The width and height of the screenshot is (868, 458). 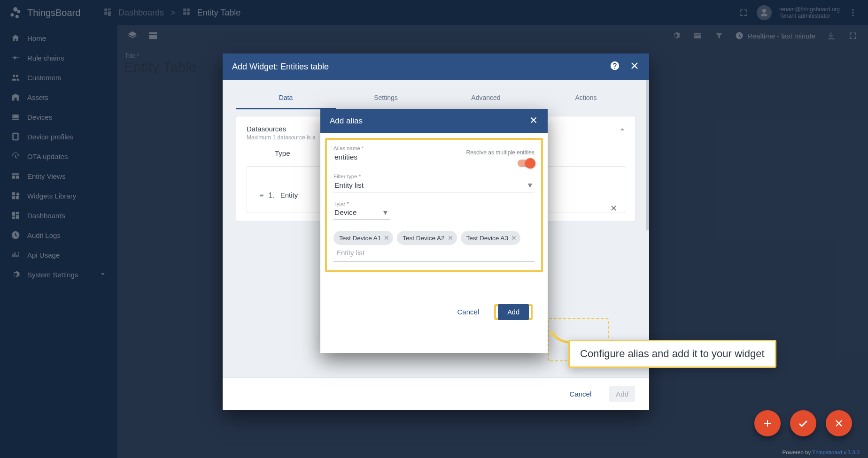 What do you see at coordinates (362, 213) in the screenshot?
I see `entity-type-select: Device ▼` at bounding box center [362, 213].